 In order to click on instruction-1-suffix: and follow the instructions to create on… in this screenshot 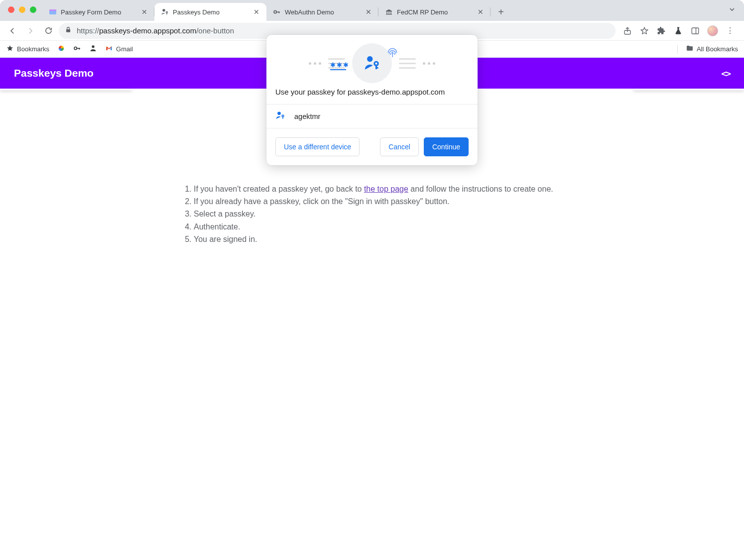, I will do `click(481, 189)`.